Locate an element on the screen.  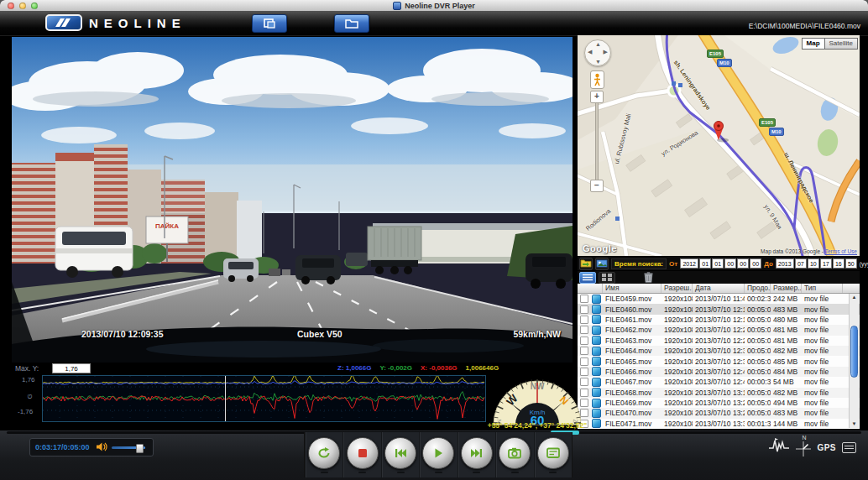
compass-gauge: N W NW N Z Km/h 60 is located at coordinates (537, 399).